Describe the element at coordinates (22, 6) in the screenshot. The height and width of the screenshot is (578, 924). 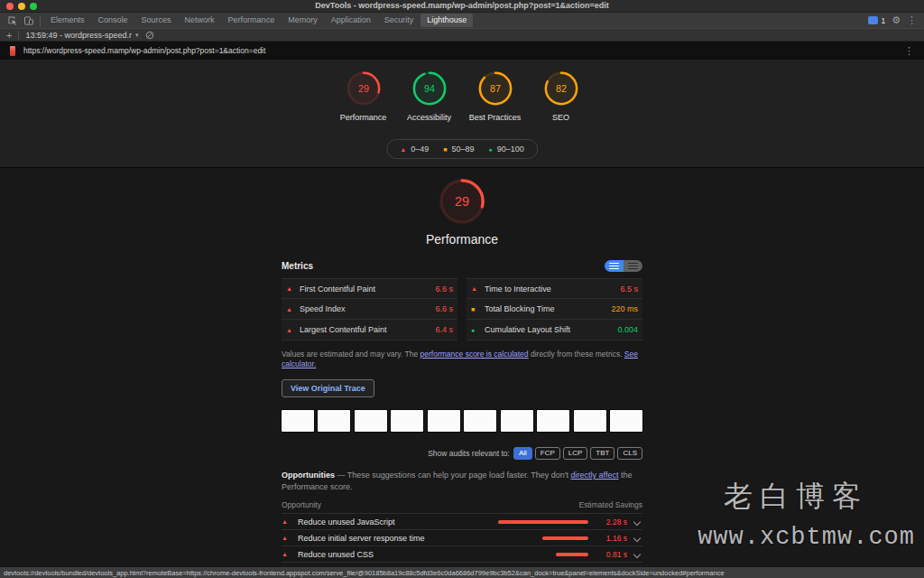
I see `minimize-window-button` at that location.